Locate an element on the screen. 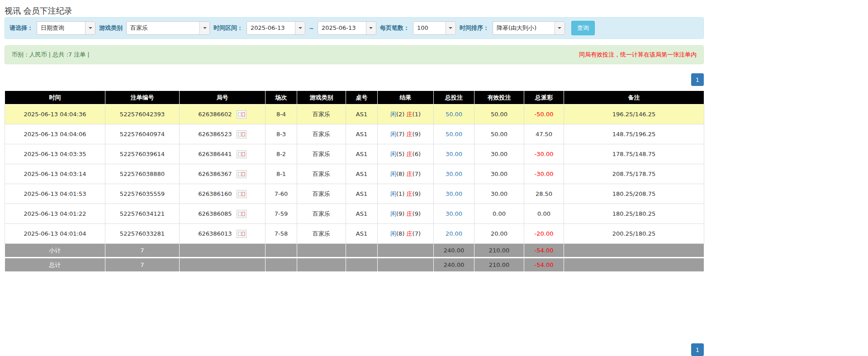  cell-total-bet: 50.00 is located at coordinates (454, 134).